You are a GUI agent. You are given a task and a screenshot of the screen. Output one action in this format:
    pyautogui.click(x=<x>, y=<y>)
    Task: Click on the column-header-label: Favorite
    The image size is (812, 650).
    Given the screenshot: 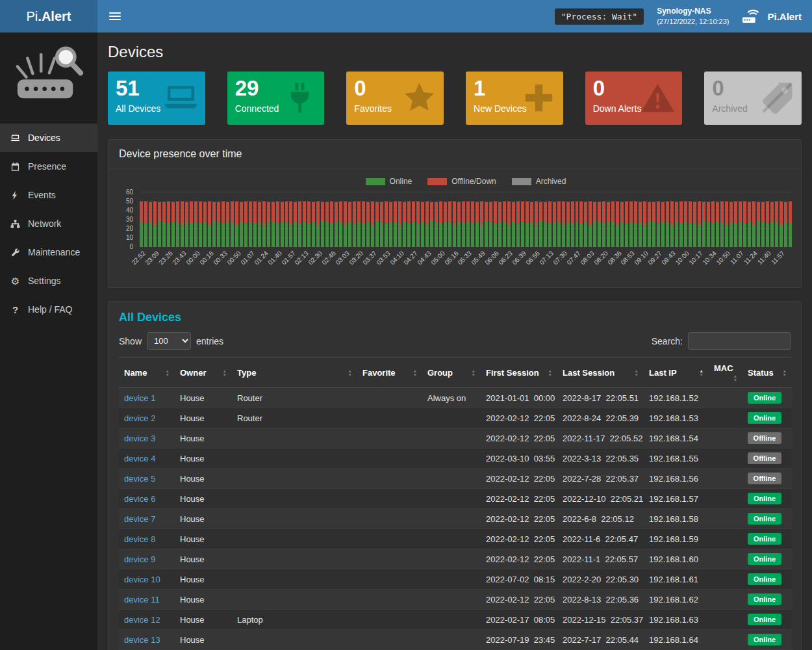 What is the action you would take?
    pyautogui.click(x=379, y=373)
    